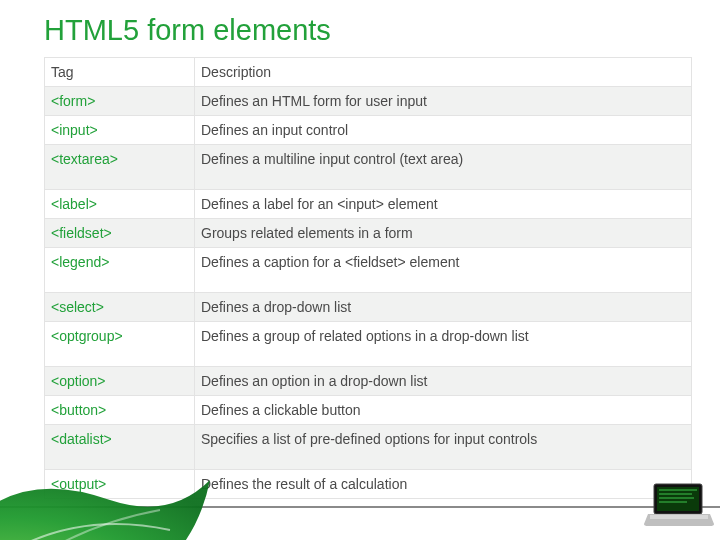  What do you see at coordinates (444, 204) in the screenshot?
I see `cell-desc: Defines a label for an <input> element` at bounding box center [444, 204].